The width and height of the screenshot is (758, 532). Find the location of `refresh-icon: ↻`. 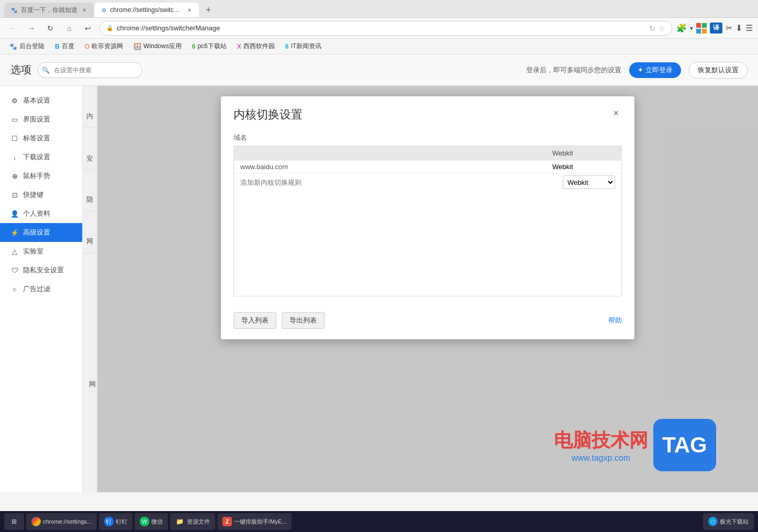

refresh-icon: ↻ is located at coordinates (652, 28).